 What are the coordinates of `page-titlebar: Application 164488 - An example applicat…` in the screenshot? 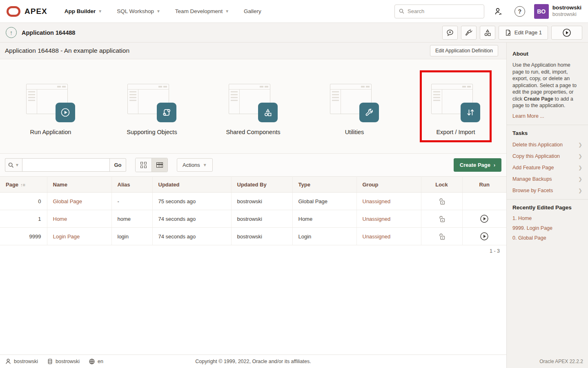 It's located at (253, 51).